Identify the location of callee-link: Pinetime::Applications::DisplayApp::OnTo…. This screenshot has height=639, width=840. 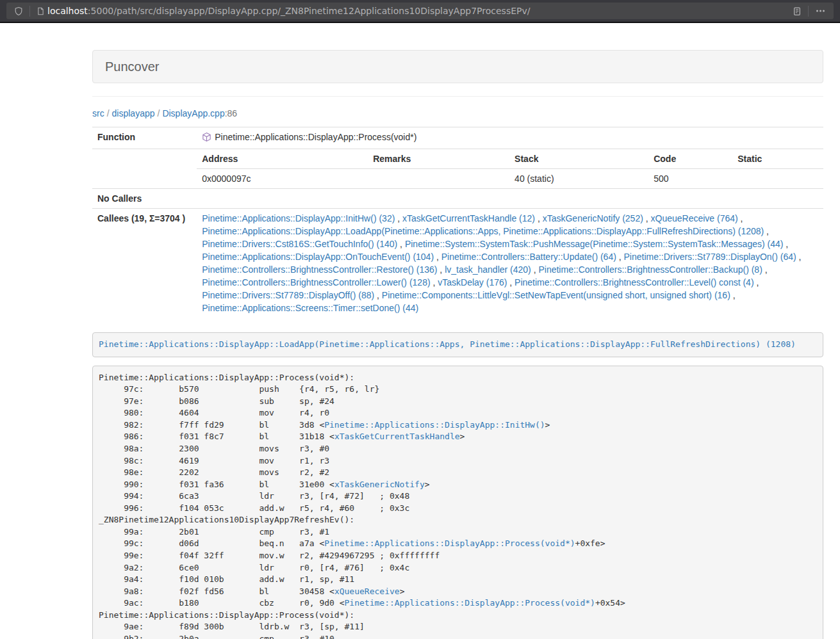
(318, 257).